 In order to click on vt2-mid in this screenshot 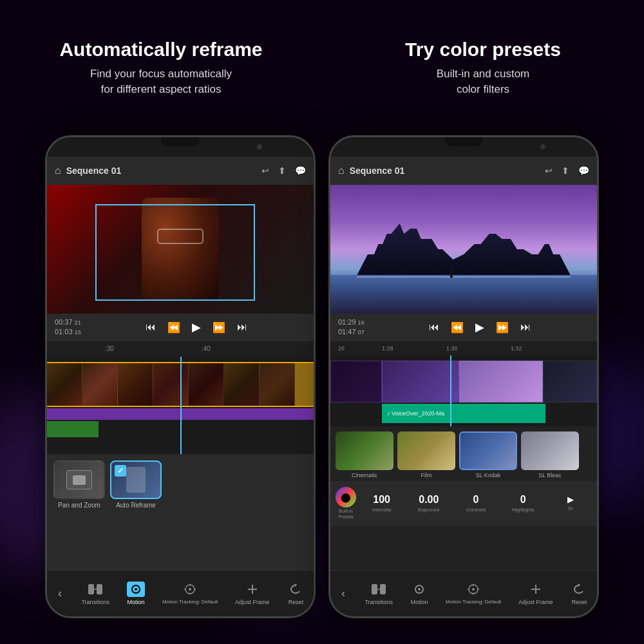, I will do `click(421, 381)`.